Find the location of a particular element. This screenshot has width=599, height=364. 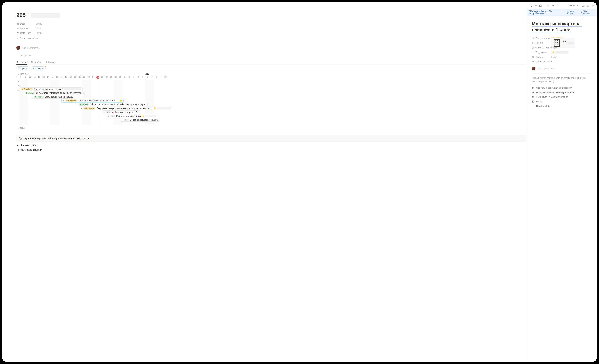

day-label: 20 is located at coordinates (75, 77).